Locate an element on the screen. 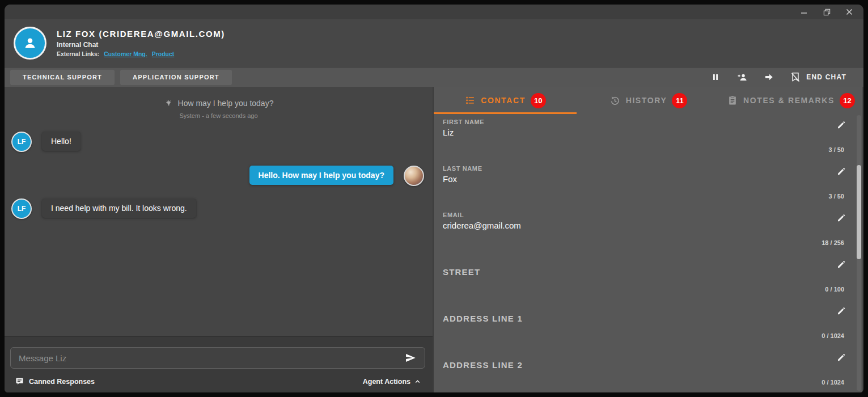  lightbulb-icon is located at coordinates (169, 103).